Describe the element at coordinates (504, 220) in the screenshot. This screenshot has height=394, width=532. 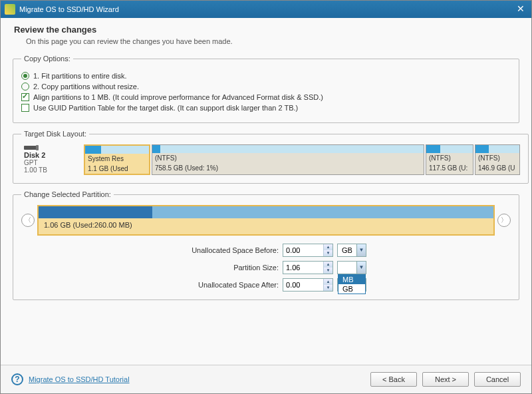
I see `next-partition-button: 〉` at that location.